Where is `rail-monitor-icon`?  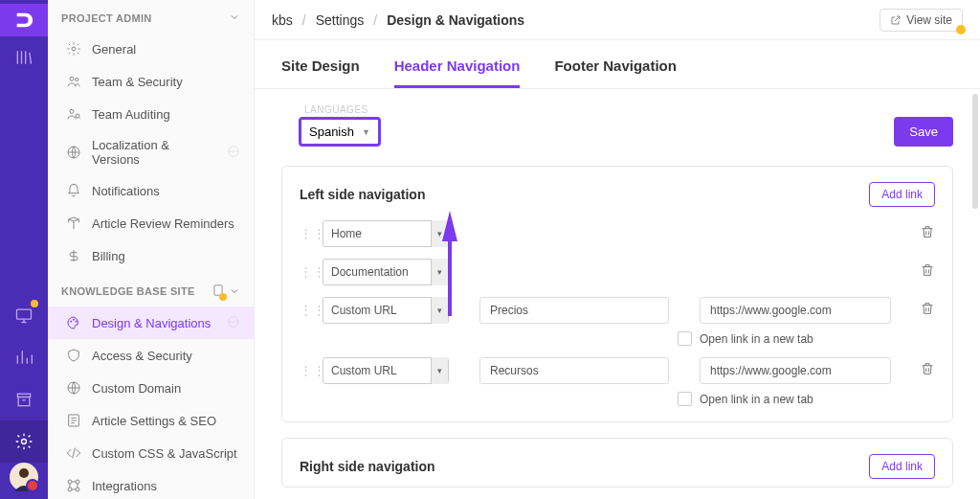
rail-monitor-icon is located at coordinates (24, 315).